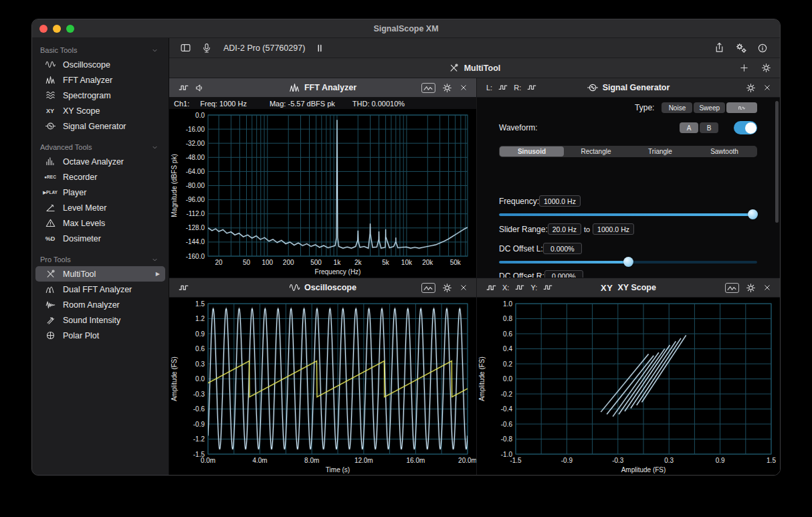 Image resolution: width=812 pixels, height=517 pixels. I want to click on section-header-pro-tools: Pro Tools, so click(100, 260).